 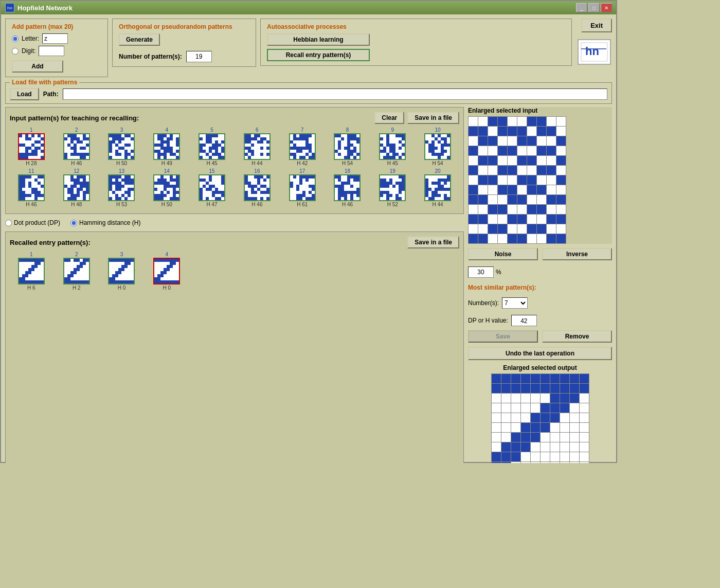 What do you see at coordinates (39, 8) in the screenshot?
I see `title-bar-left: hn Hopfield Network` at bounding box center [39, 8].